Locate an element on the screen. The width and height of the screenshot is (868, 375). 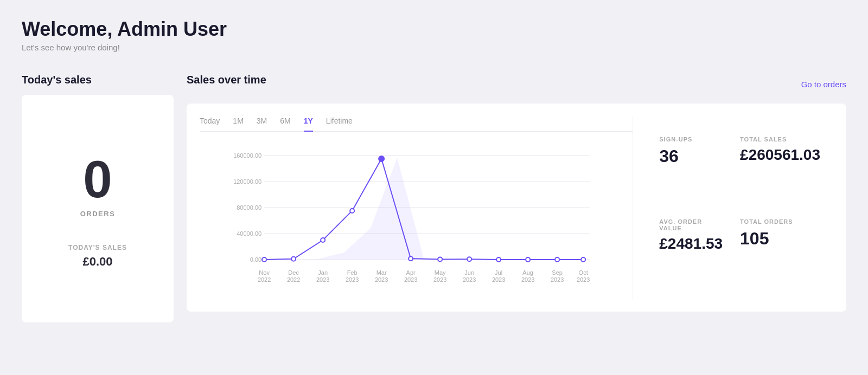
svg-text: 0.00 is located at coordinates (256, 260).